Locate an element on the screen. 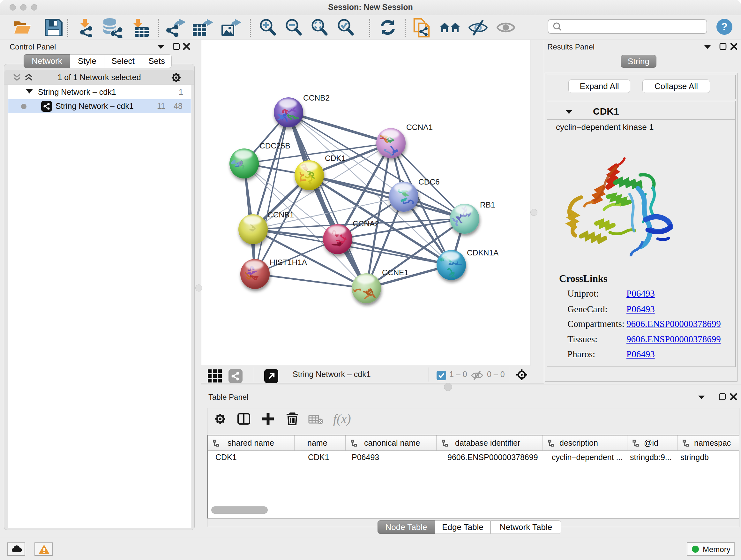 This screenshot has width=741, height=560. svg-text: CDC6 is located at coordinates (429, 182).